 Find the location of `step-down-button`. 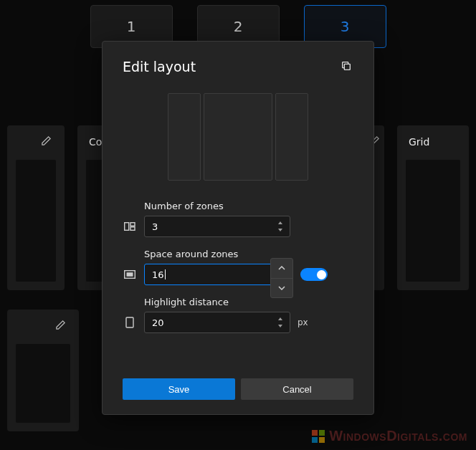

step-down-button is located at coordinates (282, 288).